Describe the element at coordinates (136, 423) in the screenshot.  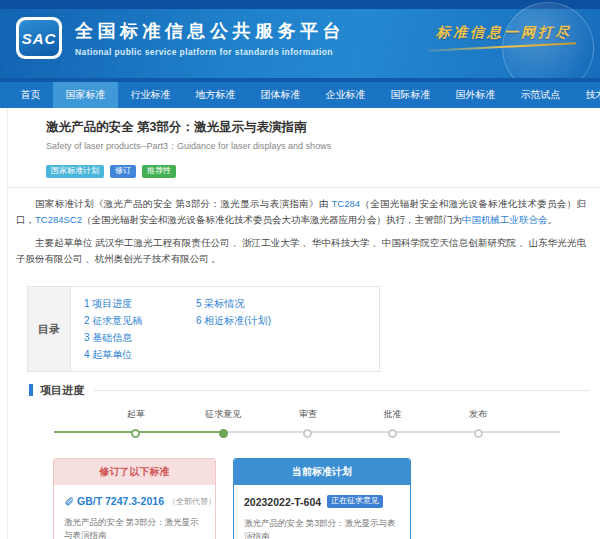
I see `progress-step-done: 起草` at that location.